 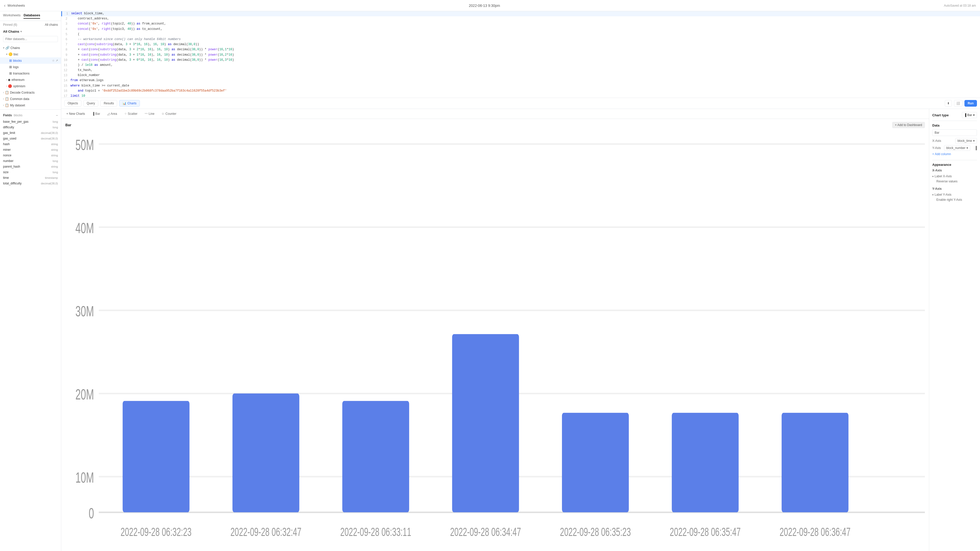 What do you see at coordinates (974, 115) in the screenshot?
I see `chart-type-chevron: ▾` at bounding box center [974, 115].